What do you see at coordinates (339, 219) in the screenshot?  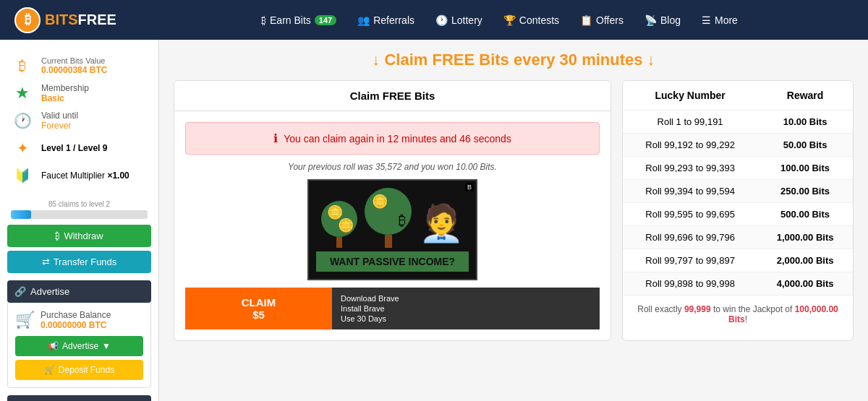 I see `tree-1-top: 🪙 🪙` at bounding box center [339, 219].